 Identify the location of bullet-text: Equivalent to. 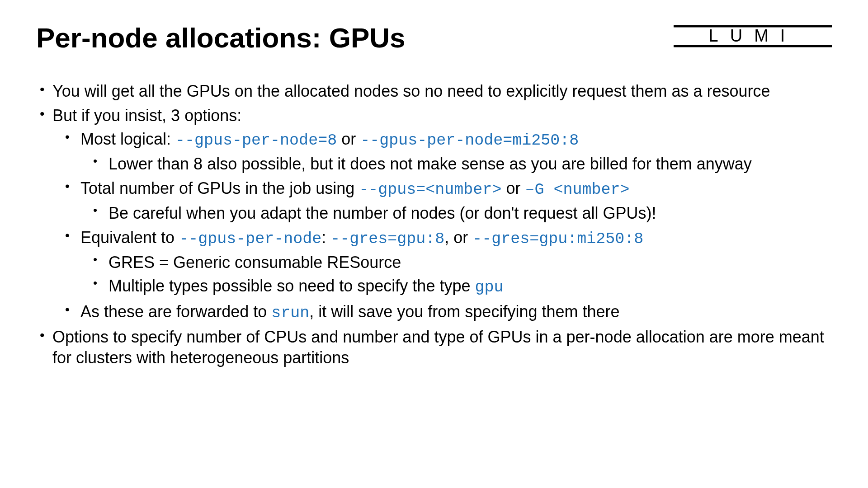
(130, 238).